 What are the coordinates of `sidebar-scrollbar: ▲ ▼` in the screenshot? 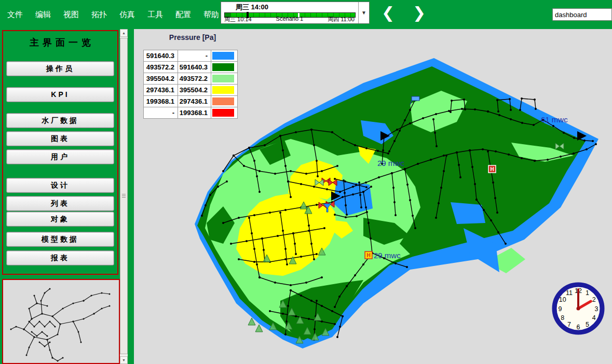 It's located at (124, 197).